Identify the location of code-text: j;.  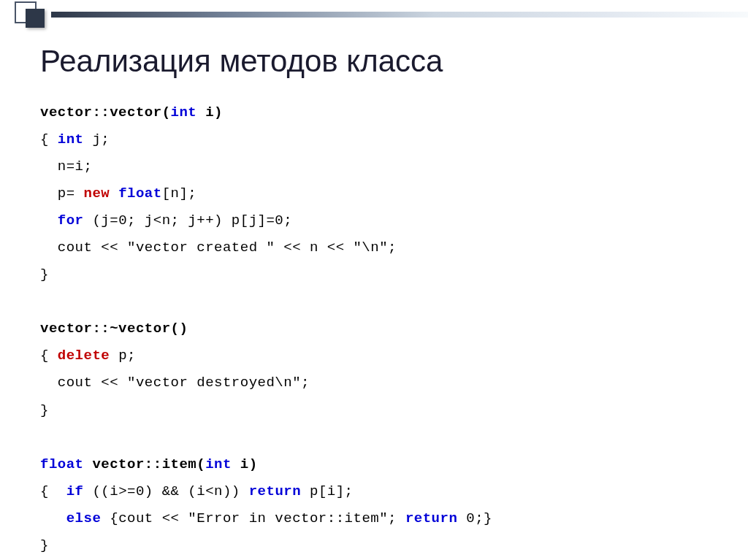
(97, 139).